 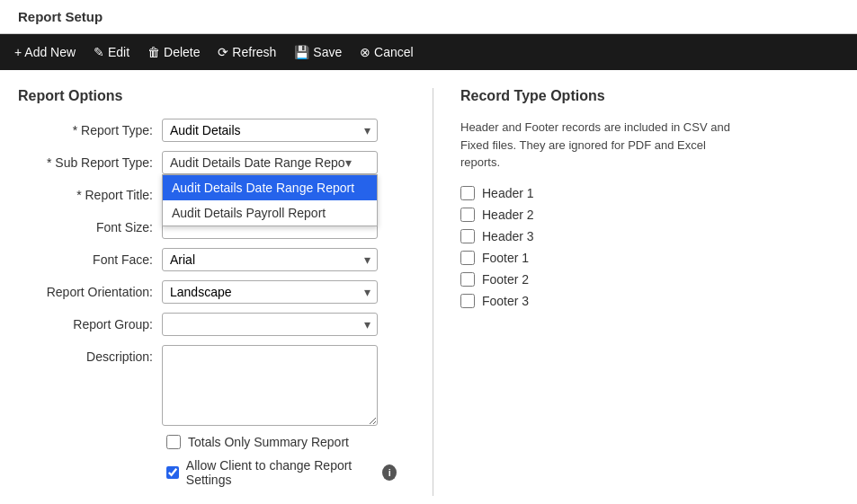 I want to click on font-face-select: Arial, so click(x=270, y=260).